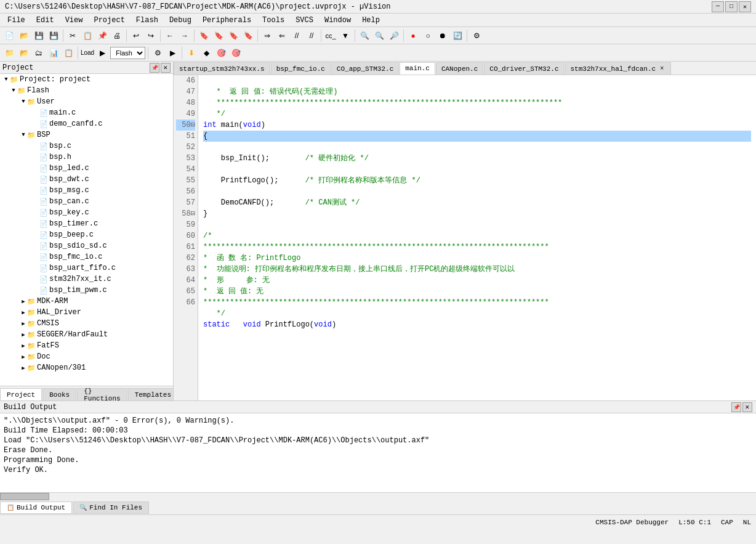 The height and width of the screenshot is (544, 756). I want to click on tree-item-bsp-pwm: 📄bsp_tim_pwm.c, so click(86, 290).